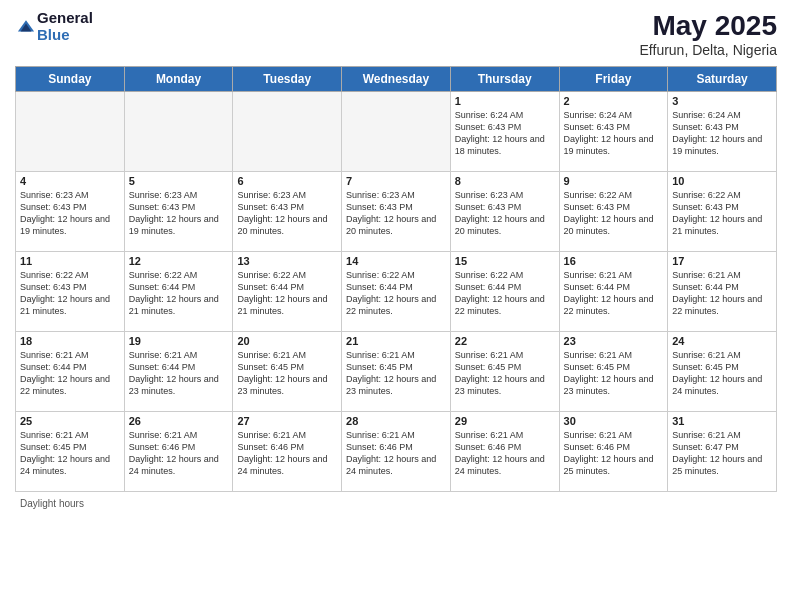 The image size is (792, 612). I want to click on day-number: 23, so click(614, 341).